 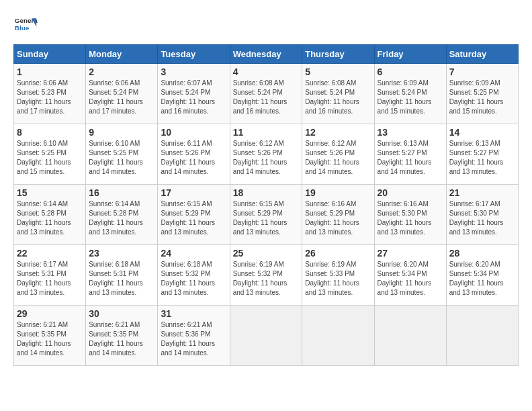 What do you see at coordinates (26, 26) in the screenshot?
I see `logo-icon: General Blue` at bounding box center [26, 26].